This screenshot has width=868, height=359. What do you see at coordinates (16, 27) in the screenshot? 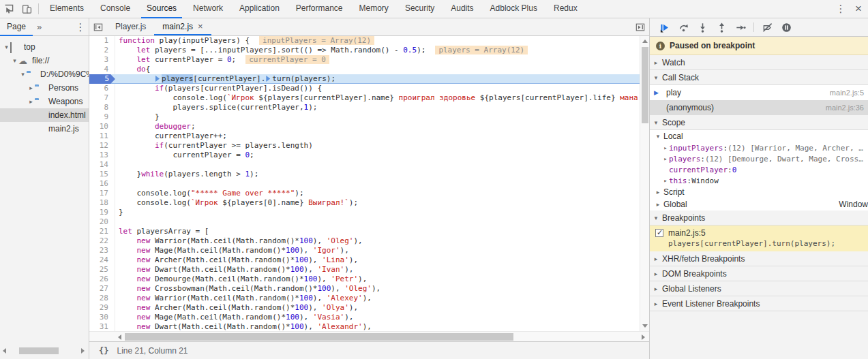
I see `tab-page: Page` at bounding box center [16, 27].